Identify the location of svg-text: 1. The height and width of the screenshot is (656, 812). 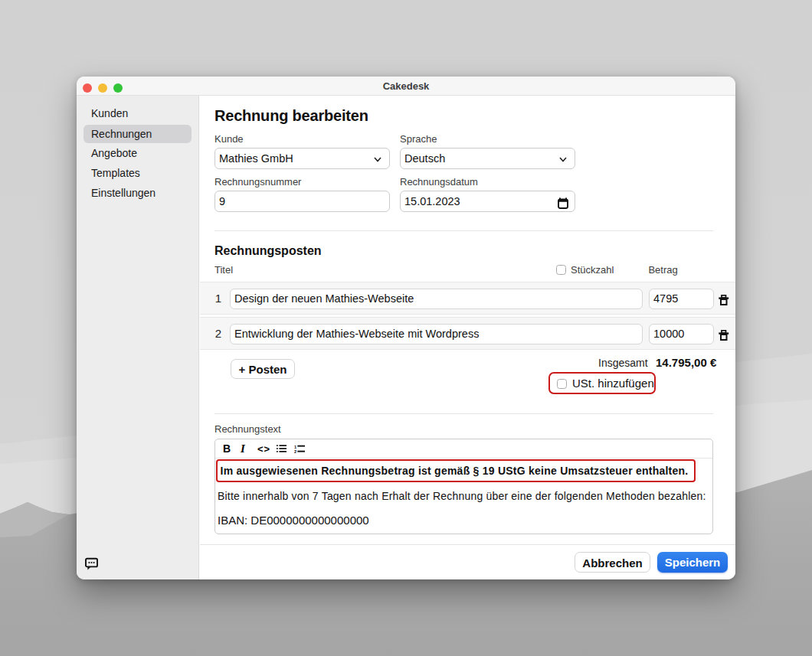
(296, 446).